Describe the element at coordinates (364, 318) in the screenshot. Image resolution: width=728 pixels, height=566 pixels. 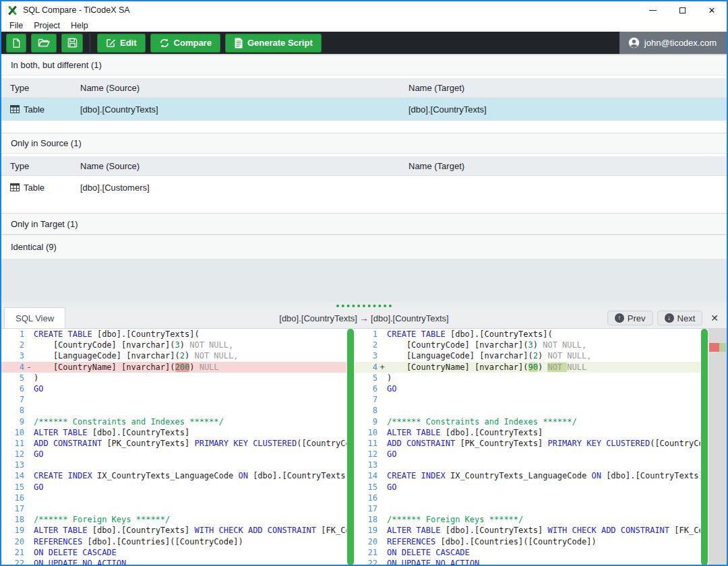
I see `sql-view-bar: SQL View [dbo].[CountryTexts] → [dbo].[C…` at that location.